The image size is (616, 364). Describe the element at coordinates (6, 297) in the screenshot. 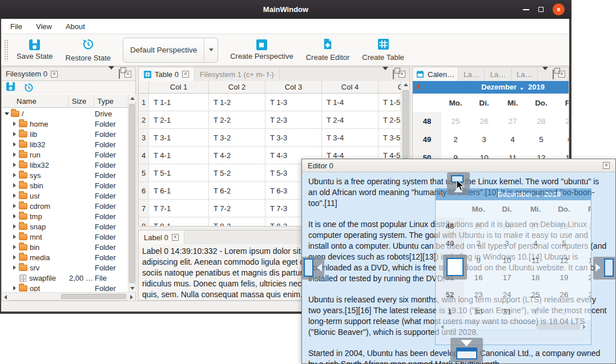

I see `scroll-left-icon` at that location.